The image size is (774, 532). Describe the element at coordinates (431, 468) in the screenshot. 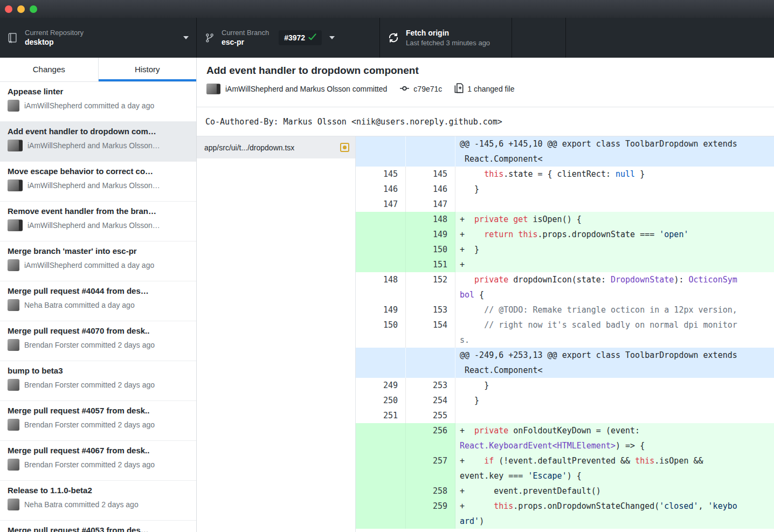

I see `diff-new-line-number: 257` at that location.